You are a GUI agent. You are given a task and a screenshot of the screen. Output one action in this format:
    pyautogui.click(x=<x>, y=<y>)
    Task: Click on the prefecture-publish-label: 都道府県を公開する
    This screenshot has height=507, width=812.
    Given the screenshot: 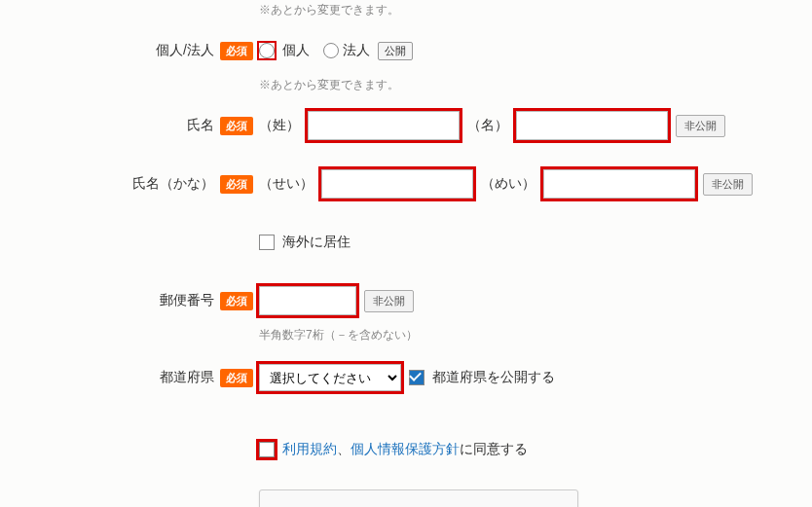 What is the action you would take?
    pyautogui.click(x=494, y=378)
    